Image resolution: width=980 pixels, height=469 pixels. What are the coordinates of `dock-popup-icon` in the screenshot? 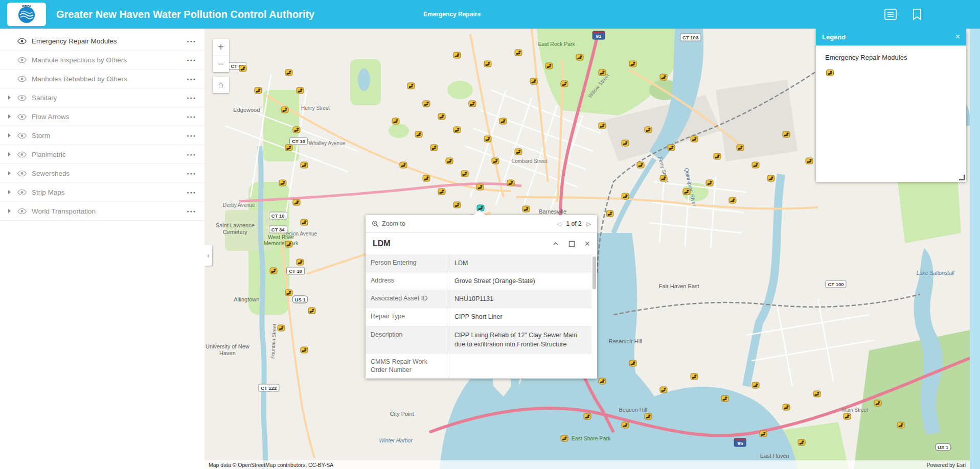 It's located at (572, 244).